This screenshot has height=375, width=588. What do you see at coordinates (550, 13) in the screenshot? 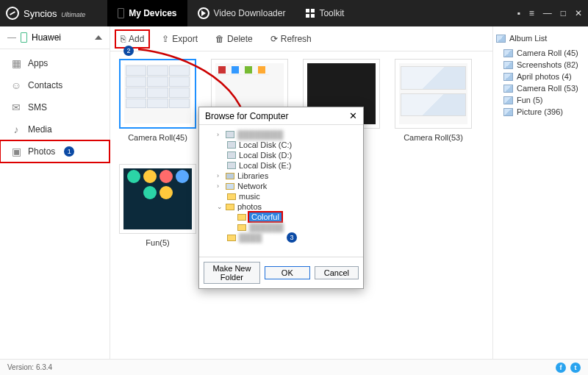
I see `window-controls: ▪ ≡ — □ ✕` at bounding box center [550, 13].